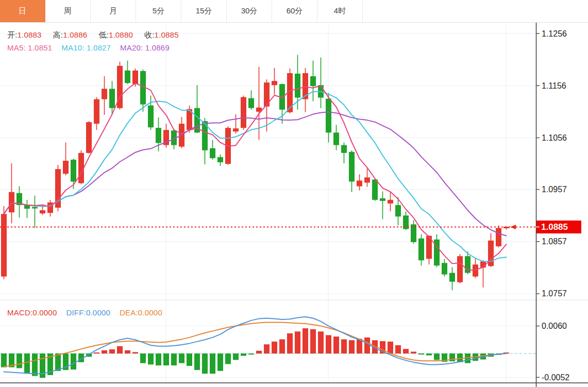 Image resolution: width=588 pixels, height=387 pixels. What do you see at coordinates (255, 353) in the screenshot?
I see `macd-histogram` at bounding box center [255, 353].